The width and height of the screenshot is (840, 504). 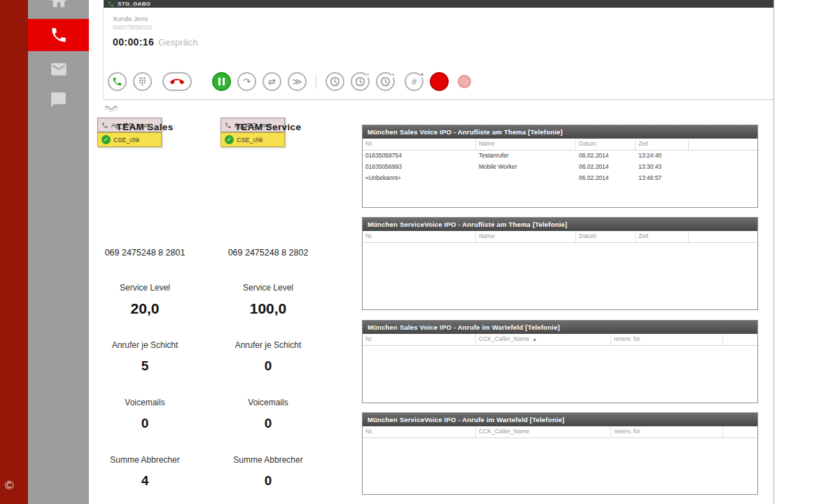 I want to click on check-icon: ✓, so click(x=230, y=140).